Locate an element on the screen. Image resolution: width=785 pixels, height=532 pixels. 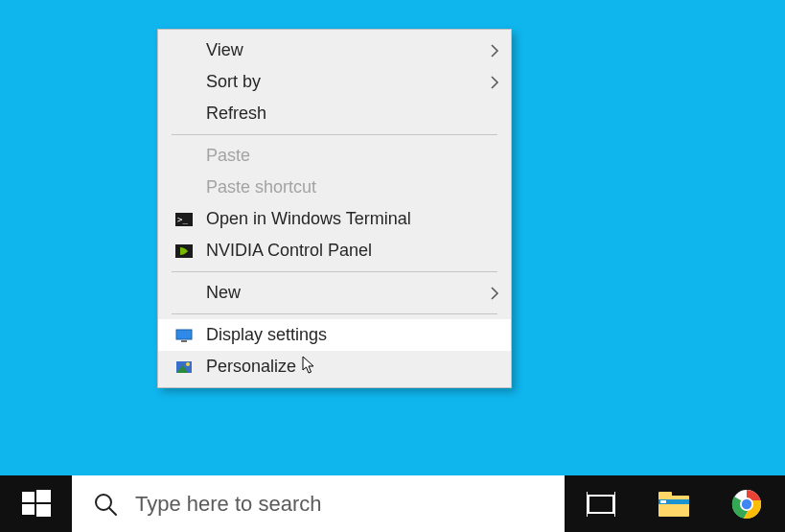
menu-item-label: NVIDIA Control Panel is located at coordinates (289, 251).